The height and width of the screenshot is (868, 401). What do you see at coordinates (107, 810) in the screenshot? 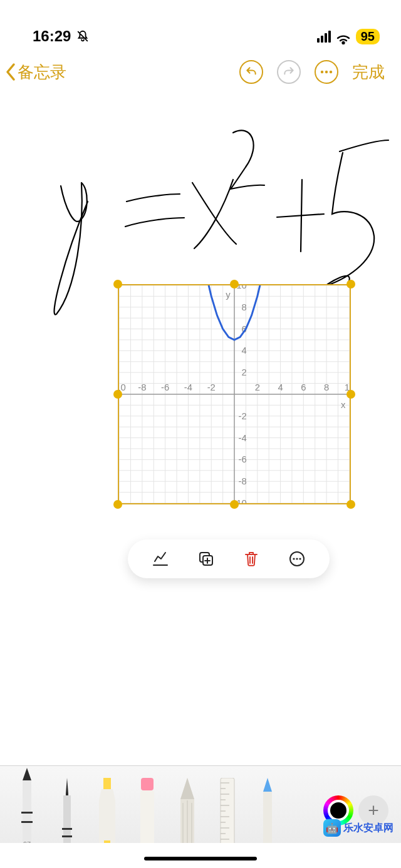
I see `highlighter-tool: 80` at bounding box center [107, 810].